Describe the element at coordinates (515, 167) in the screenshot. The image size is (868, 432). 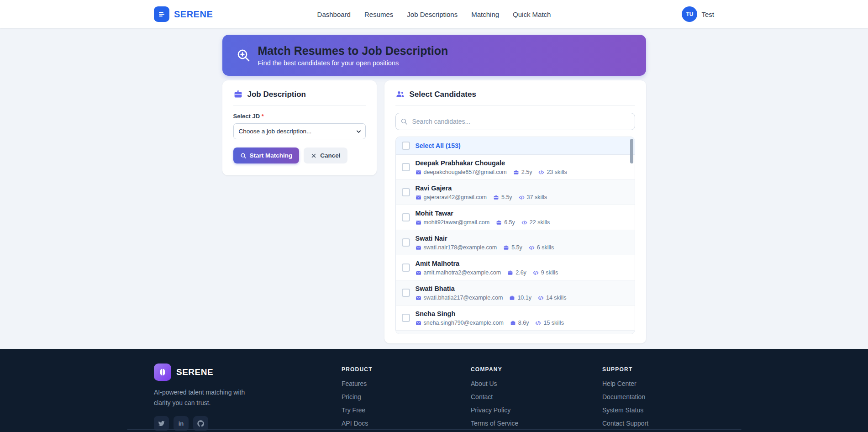
I see `candidate-row: Deepak Prabhakar Chougale deepakchougale…` at that location.